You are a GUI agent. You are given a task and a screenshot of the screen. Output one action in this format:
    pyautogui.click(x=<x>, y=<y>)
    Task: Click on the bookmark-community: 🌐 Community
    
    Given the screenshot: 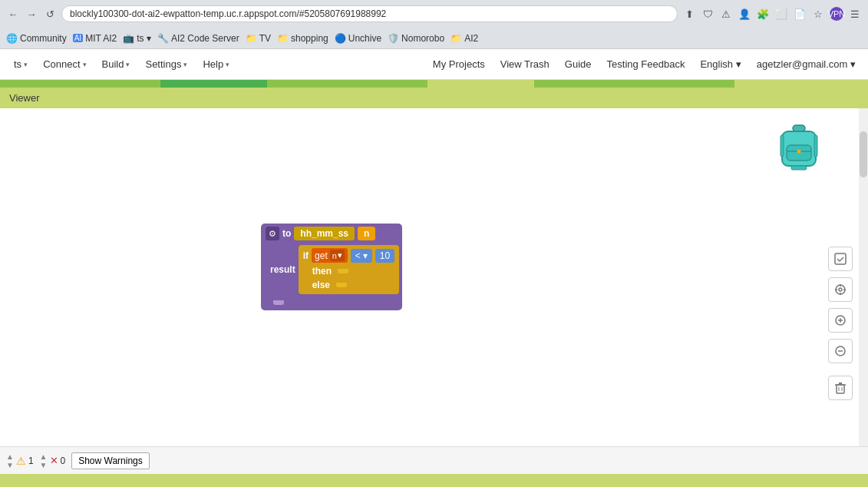 What is the action you would take?
    pyautogui.click(x=37, y=38)
    